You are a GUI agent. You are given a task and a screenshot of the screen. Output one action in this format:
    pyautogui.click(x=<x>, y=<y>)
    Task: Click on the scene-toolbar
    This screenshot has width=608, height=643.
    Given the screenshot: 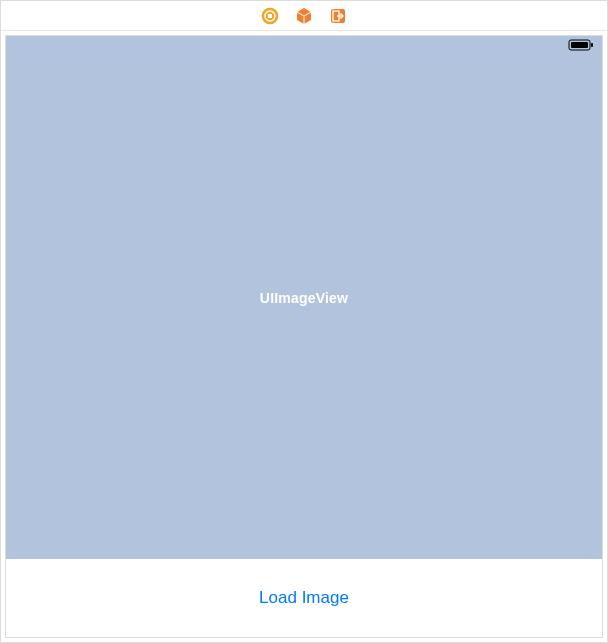 What is the action you would take?
    pyautogui.click(x=304, y=16)
    